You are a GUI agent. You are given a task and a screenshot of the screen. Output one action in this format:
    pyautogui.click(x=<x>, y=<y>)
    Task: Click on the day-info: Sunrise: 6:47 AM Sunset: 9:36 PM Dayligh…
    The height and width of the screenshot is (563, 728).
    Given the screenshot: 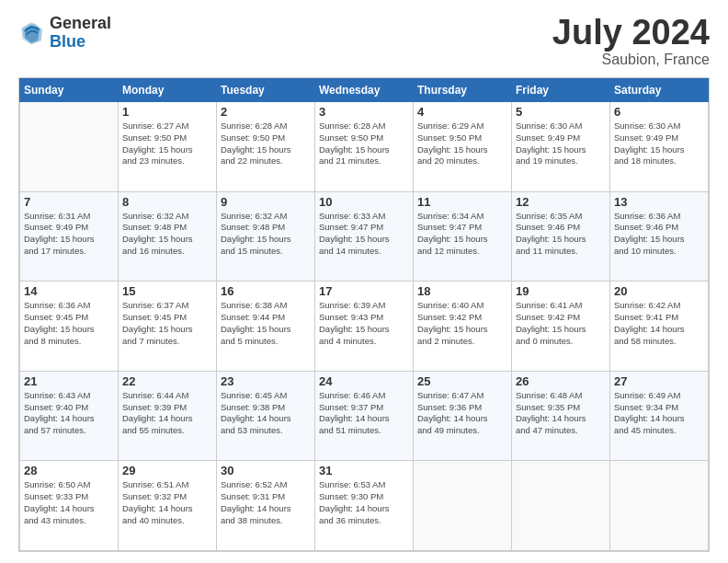 What is the action you would take?
    pyautogui.click(x=462, y=414)
    